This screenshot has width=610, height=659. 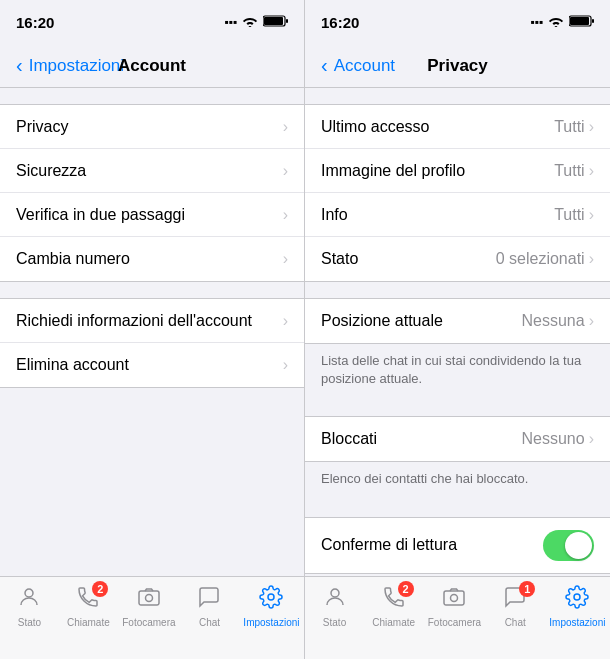 What do you see at coordinates (389, 545) in the screenshot?
I see `right-conferme-label: Conferme di lettura` at bounding box center [389, 545].